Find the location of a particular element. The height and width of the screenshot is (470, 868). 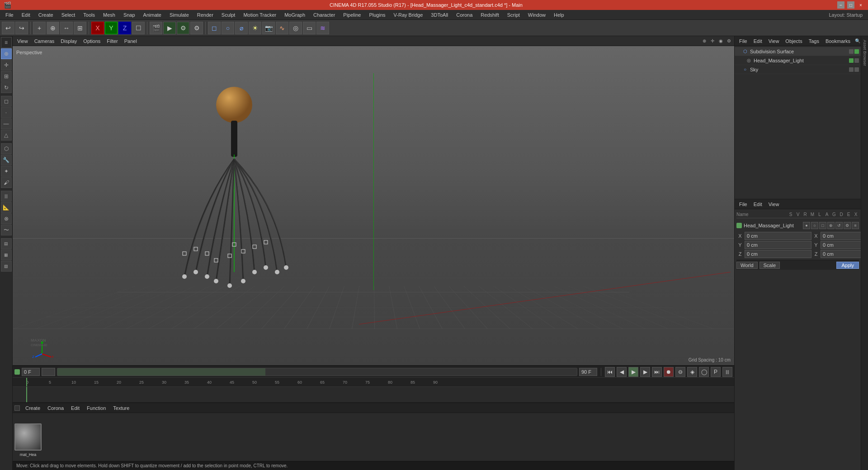

menu-animate: Animate is located at coordinates (152, 15).